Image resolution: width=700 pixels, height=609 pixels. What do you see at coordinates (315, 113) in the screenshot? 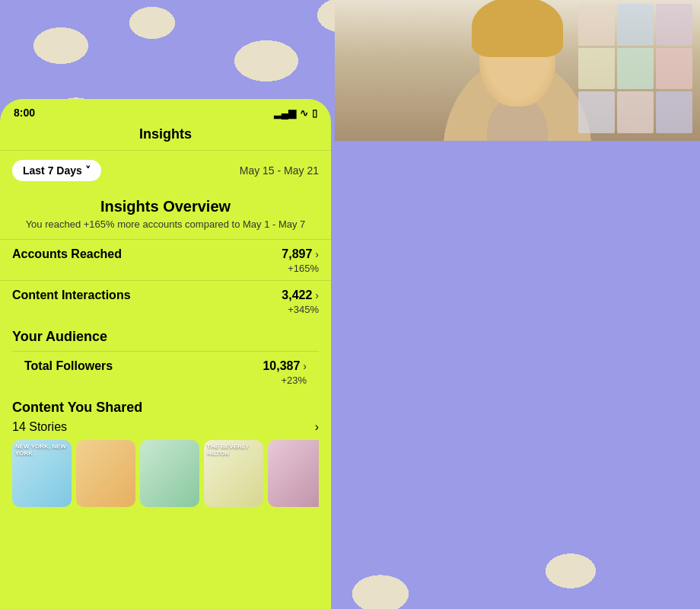
I see `battery-icon: ▯` at bounding box center [315, 113].